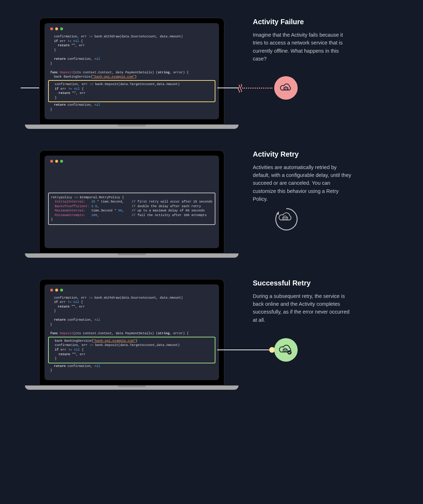  What do you see at coordinates (303, 154) in the screenshot?
I see `section-heading: Activity Retry` at bounding box center [303, 154].